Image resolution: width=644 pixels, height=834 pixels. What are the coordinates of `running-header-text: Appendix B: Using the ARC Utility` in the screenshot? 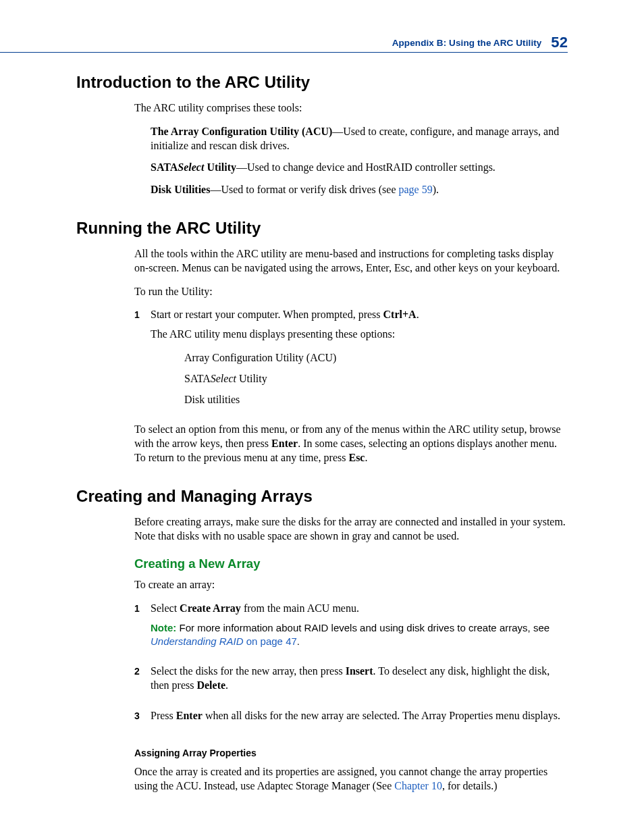 It's located at (467, 43).